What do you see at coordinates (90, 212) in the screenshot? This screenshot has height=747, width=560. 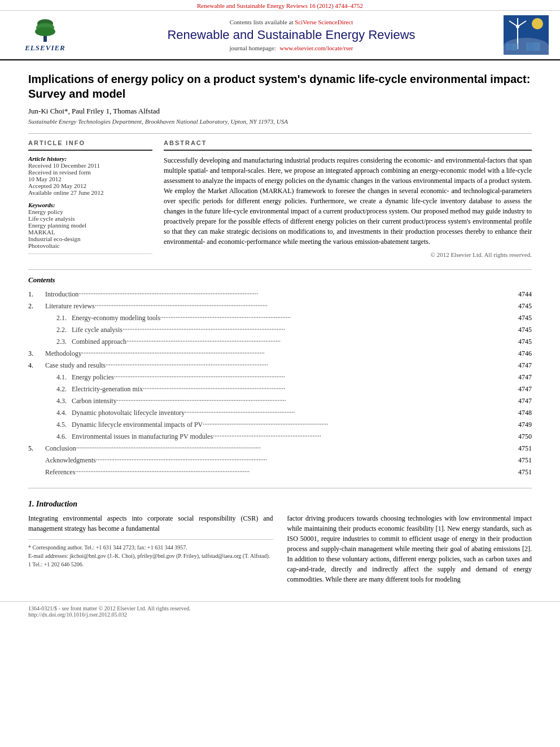 I see `keyword-energy-policy: Energy policy` at bounding box center [90, 212].